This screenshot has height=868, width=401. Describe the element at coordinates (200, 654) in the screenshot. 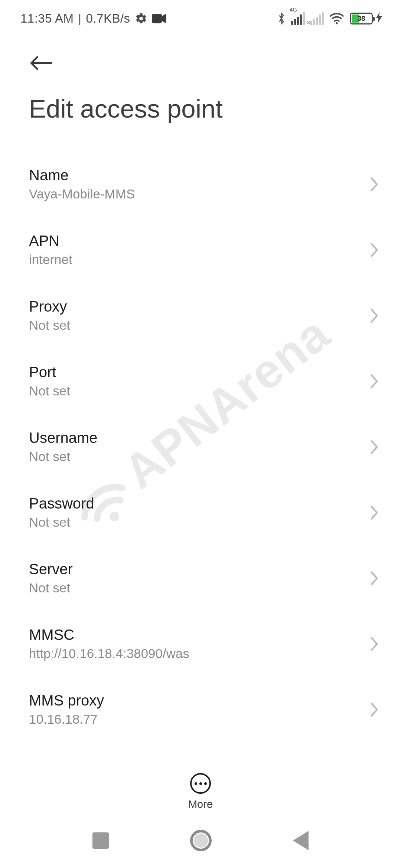

I see `row-value: http://10.16.18.4:38090/was` at that location.